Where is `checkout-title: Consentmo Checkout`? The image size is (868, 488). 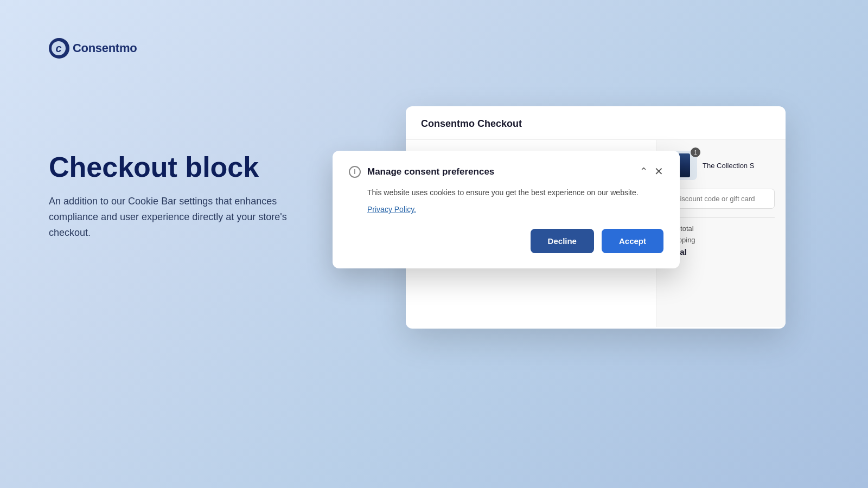
checkout-title: Consentmo Checkout is located at coordinates (471, 124).